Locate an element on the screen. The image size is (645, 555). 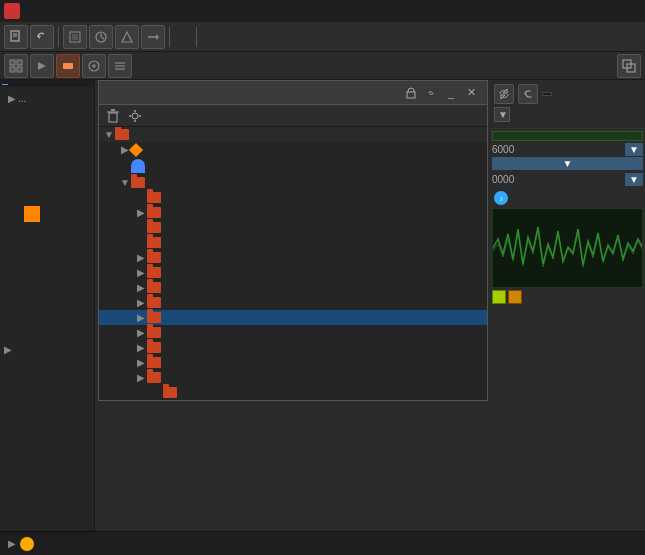
sidebar-tabs is located at coordinates (47, 84).